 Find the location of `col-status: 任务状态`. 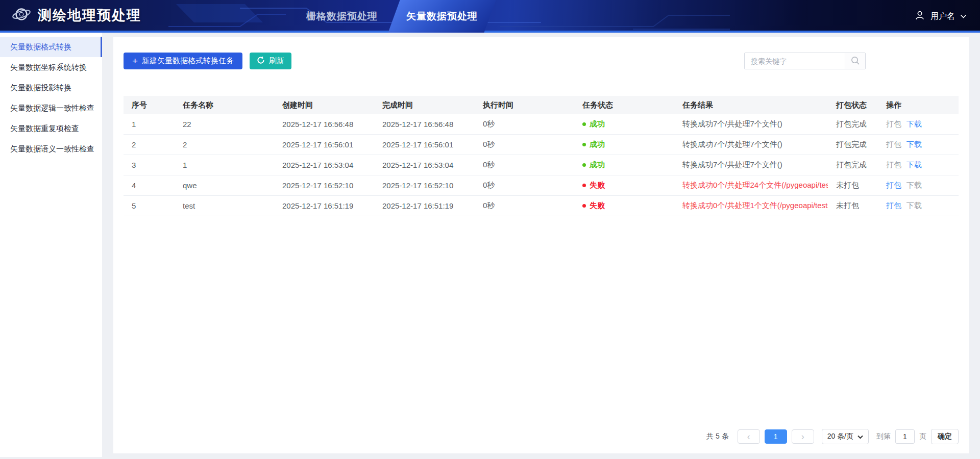

col-status: 任务状态 is located at coordinates (624, 105).